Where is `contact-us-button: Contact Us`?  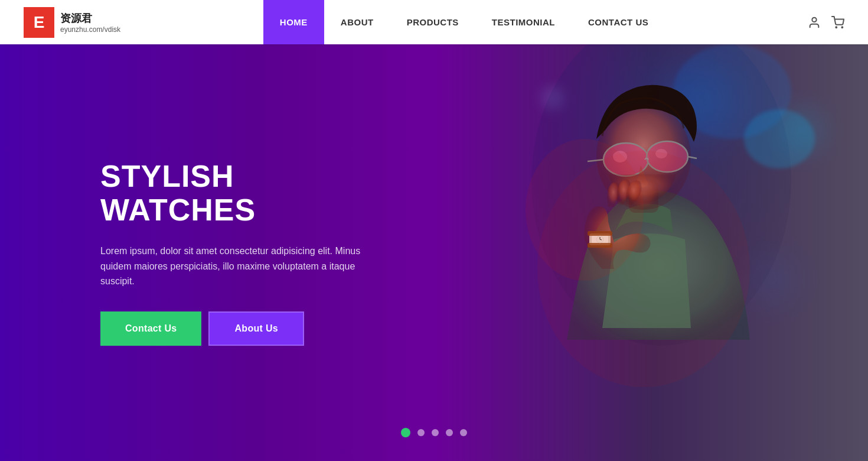 contact-us-button: Contact Us is located at coordinates (151, 329).